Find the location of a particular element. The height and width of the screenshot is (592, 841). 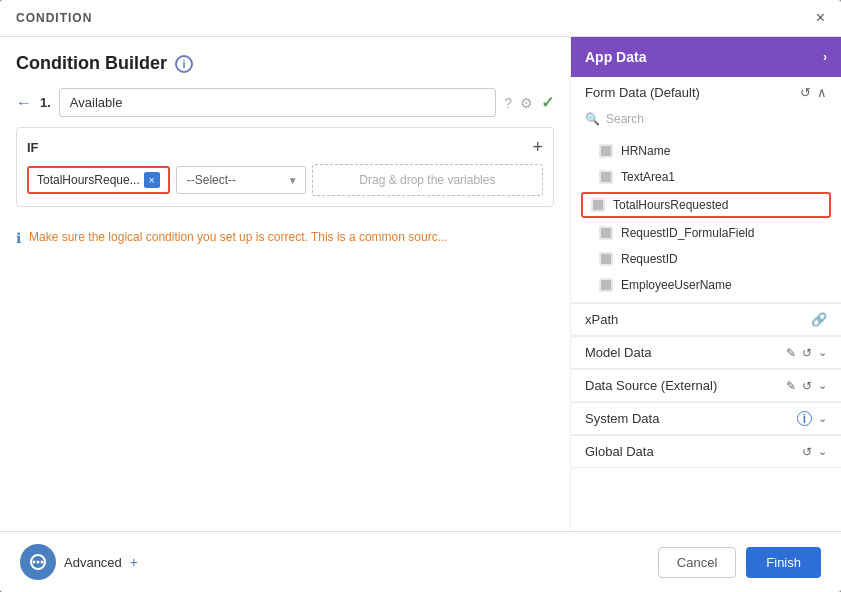

form-data-refresh-icon: ↺ is located at coordinates (806, 92).